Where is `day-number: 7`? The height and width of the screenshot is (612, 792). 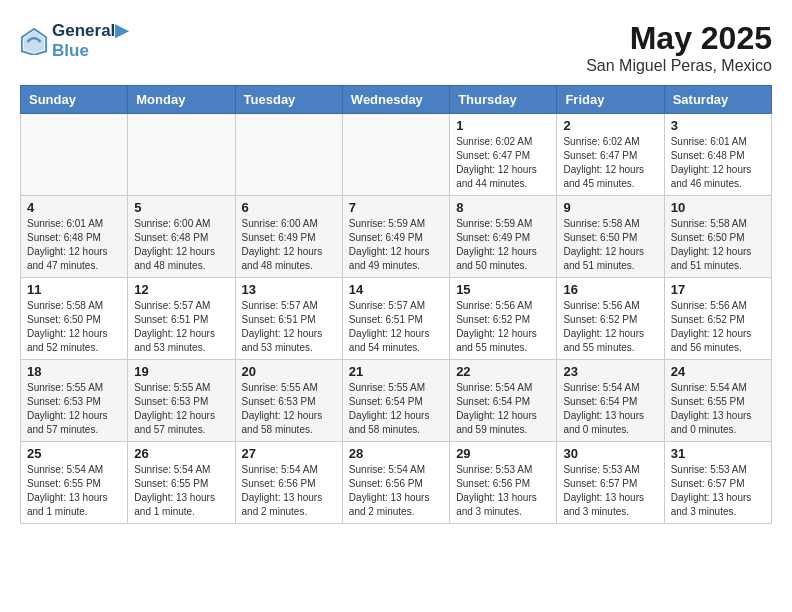
day-number: 7 is located at coordinates (396, 208).